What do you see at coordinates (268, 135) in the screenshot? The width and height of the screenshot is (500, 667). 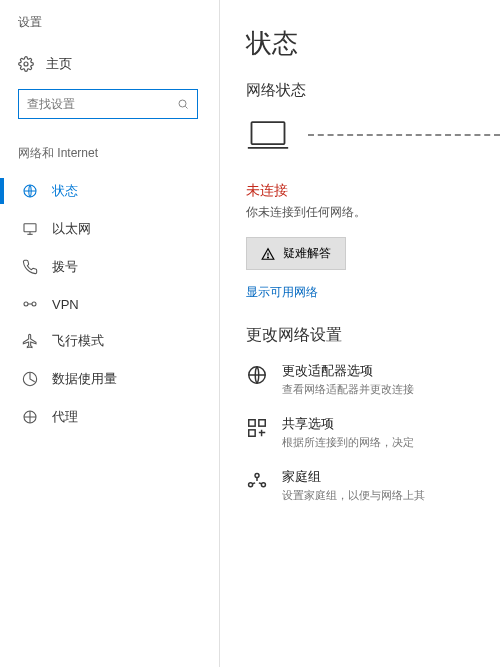 I see `laptop-icon` at bounding box center [268, 135].